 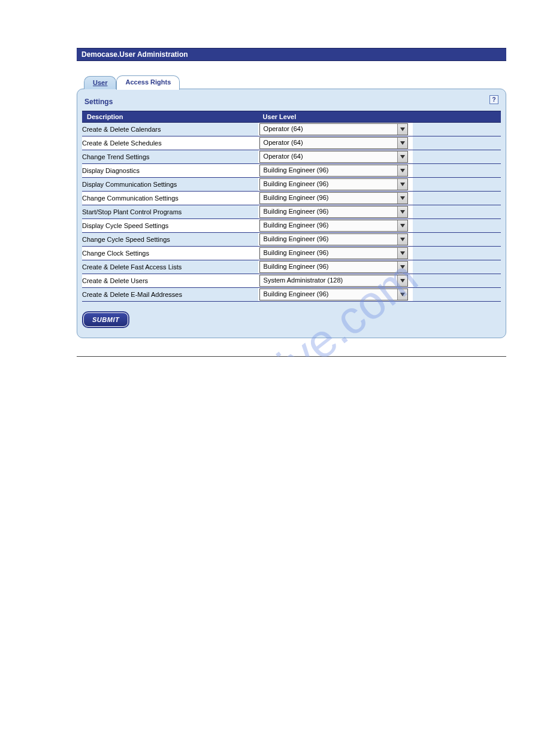 I want to click on panel-title: Settings, so click(x=291, y=102).